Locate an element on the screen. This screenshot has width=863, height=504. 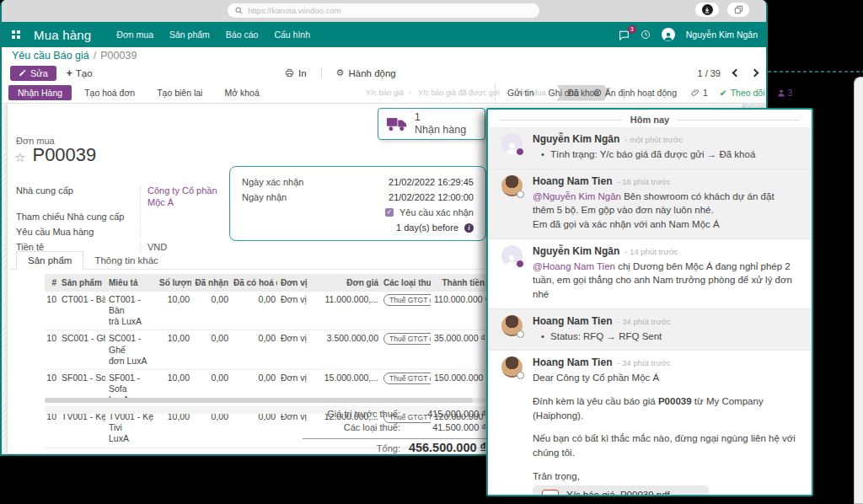
column-header-a-co-hoa: Đã có hoá đ... is located at coordinates (255, 283).